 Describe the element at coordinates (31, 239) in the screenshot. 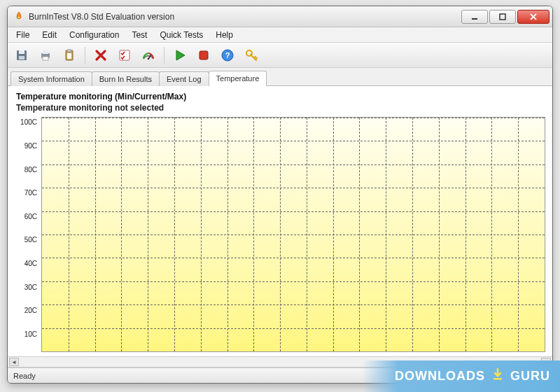

I see `y-tick-label: 50C` at that location.